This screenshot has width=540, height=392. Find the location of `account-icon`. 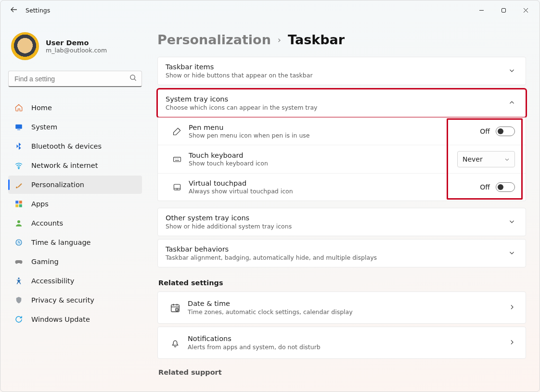

account-icon is located at coordinates (19, 223).